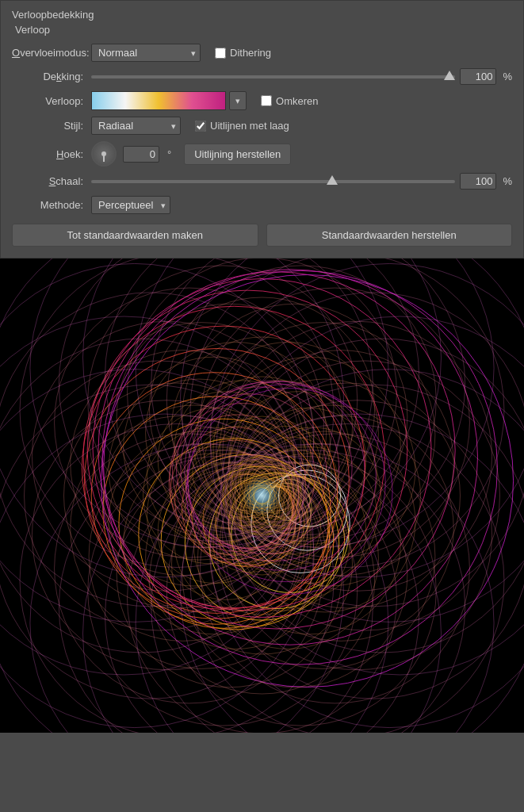 The height and width of the screenshot is (812, 524). Describe the element at coordinates (52, 154) in the screenshot. I see `angle-label: Hoek:` at that location.